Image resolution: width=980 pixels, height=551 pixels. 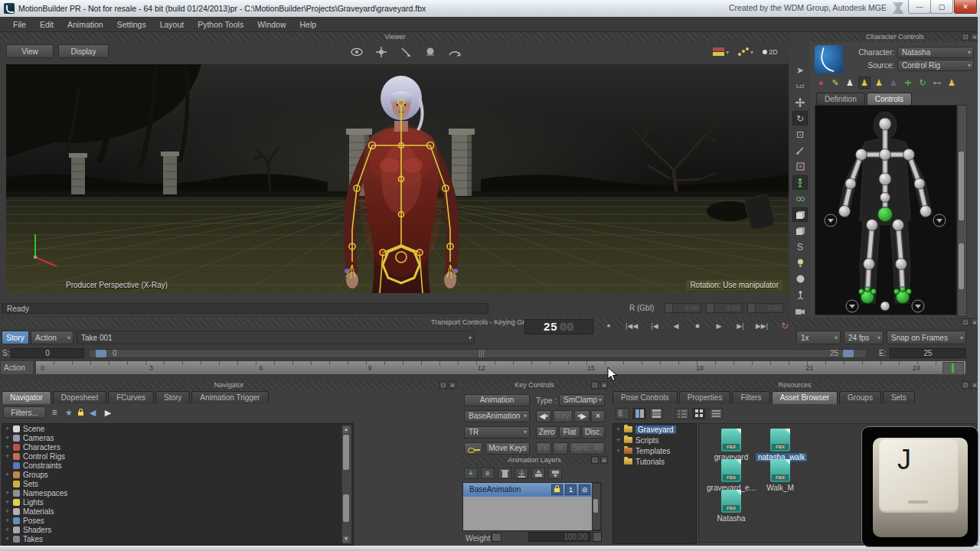 What do you see at coordinates (928, 354) in the screenshot?
I see `end-frame-field: 25` at bounding box center [928, 354].